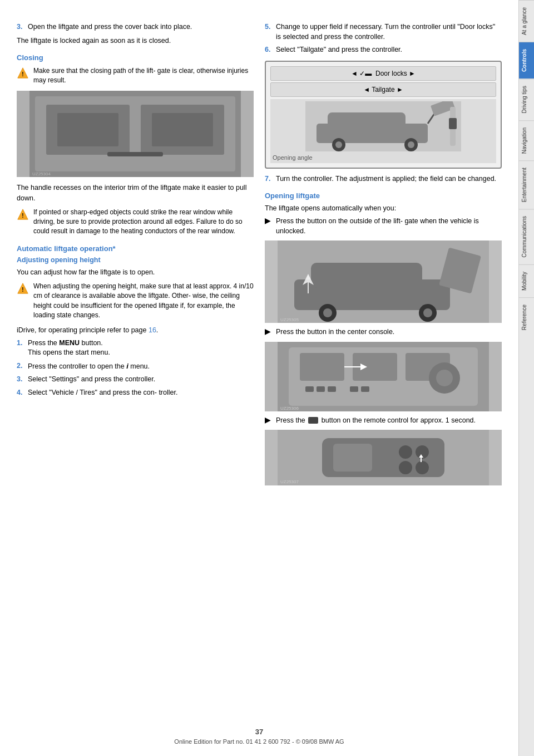 This screenshot has width=534, height=756. Describe the element at coordinates (383, 73) in the screenshot. I see `ui-row-doorlocks: ◄ ✓▬ Door locks ►` at that location.